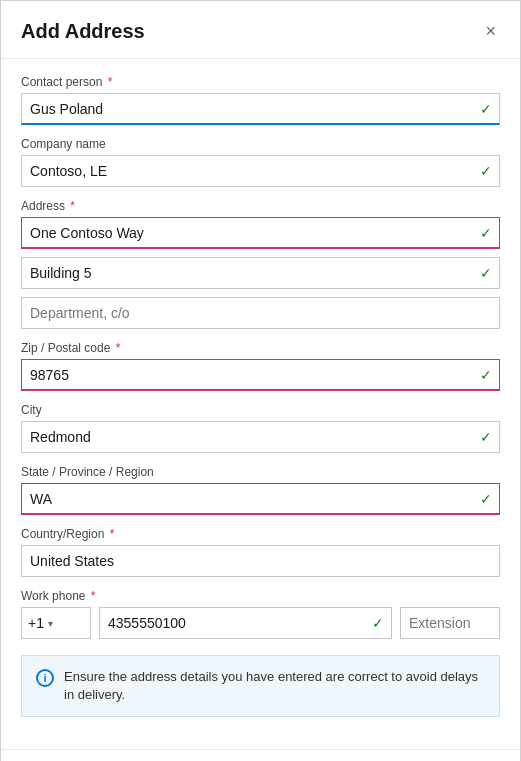 This screenshot has width=521, height=761. What do you see at coordinates (260, 490) in the screenshot?
I see `state-group: State / Province / Region ✓` at bounding box center [260, 490].